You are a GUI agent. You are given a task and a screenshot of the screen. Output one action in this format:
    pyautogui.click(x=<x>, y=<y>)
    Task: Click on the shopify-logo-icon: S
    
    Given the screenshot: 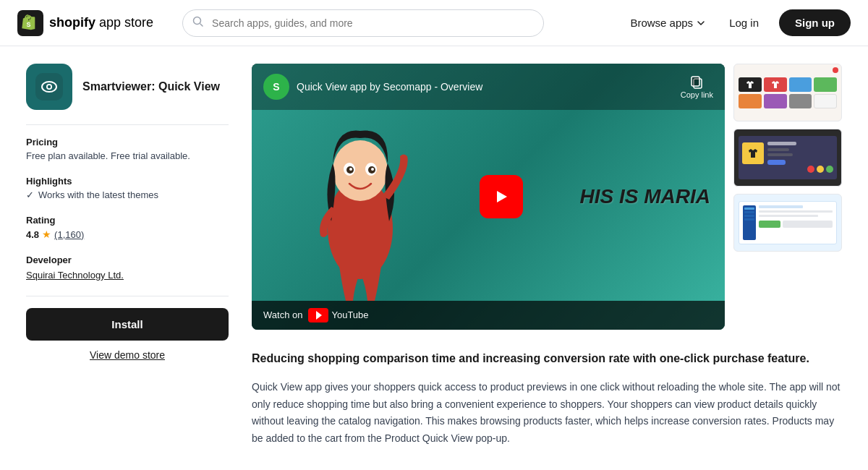 What is the action you would take?
    pyautogui.click(x=30, y=23)
    